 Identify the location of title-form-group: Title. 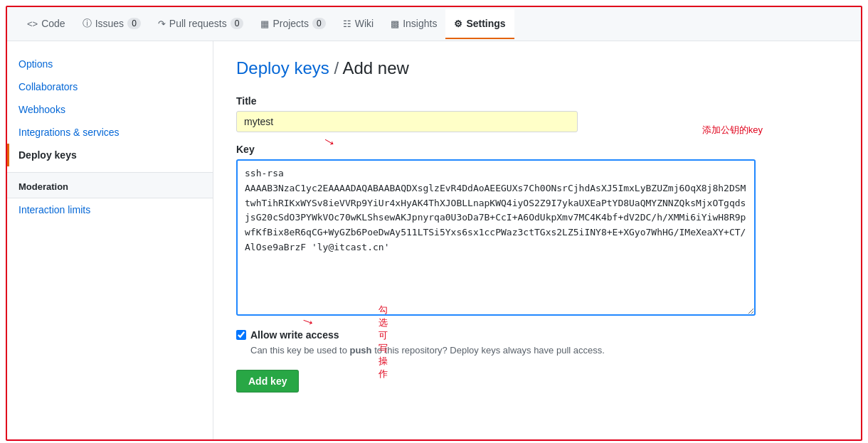
(534, 114).